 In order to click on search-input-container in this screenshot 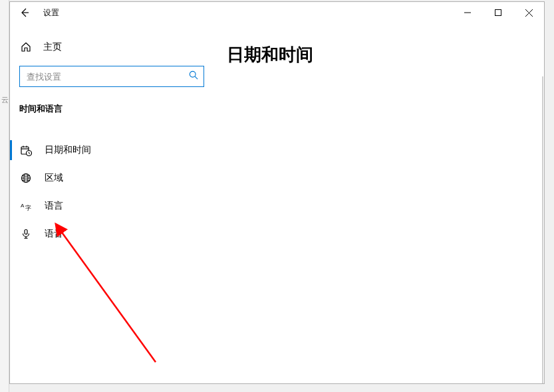, I will do `click(112, 76)`.